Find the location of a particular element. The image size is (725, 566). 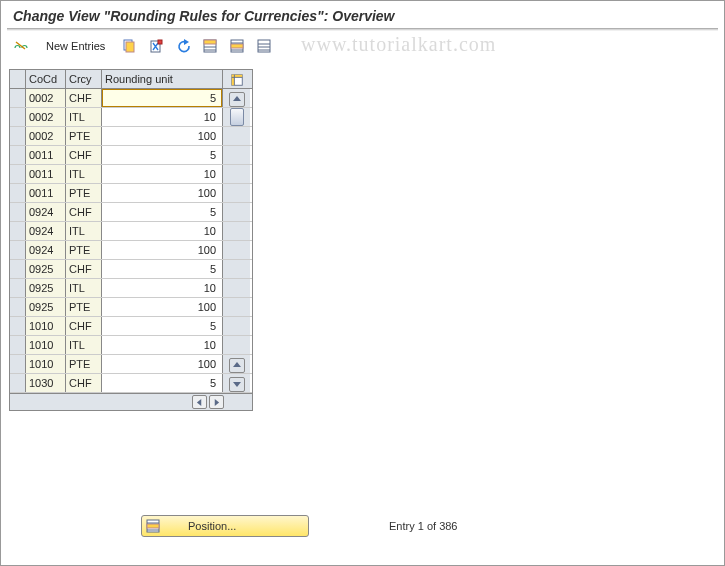

table-row: 1010ITL10 is located at coordinates (131, 346).